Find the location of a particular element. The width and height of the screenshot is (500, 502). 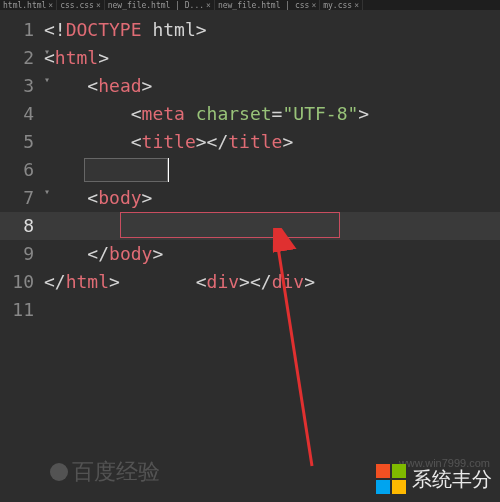

code-line: </head> is located at coordinates (272, 170).